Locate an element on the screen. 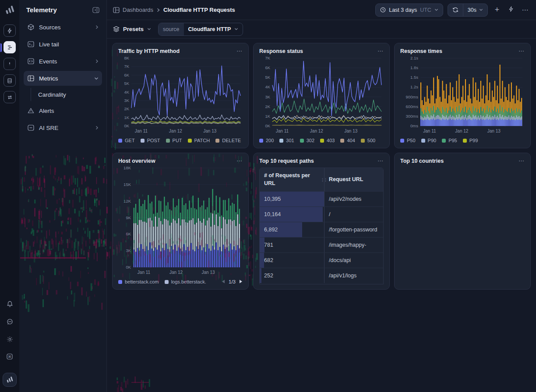  legend-item: P99 is located at coordinates (470, 140).